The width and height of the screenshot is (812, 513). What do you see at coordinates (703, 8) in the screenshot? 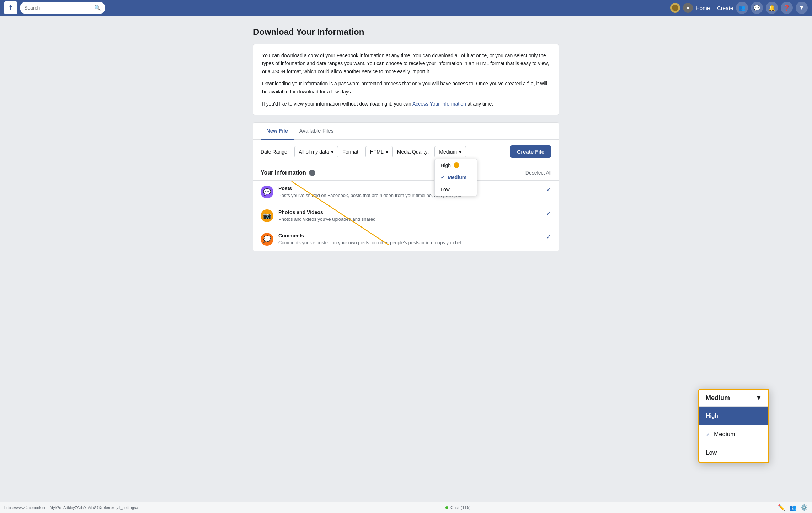
I see `nav-home: Home` at bounding box center [703, 8].